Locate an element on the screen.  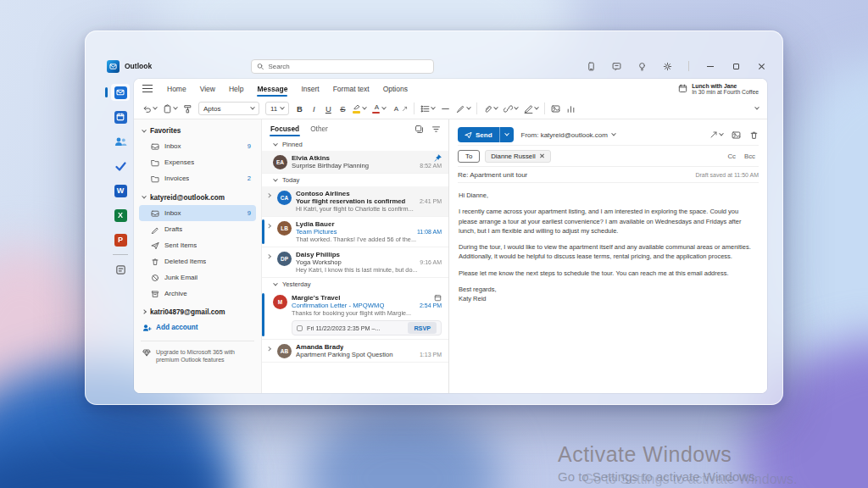
add-account-button: Add account is located at coordinates (198, 327).